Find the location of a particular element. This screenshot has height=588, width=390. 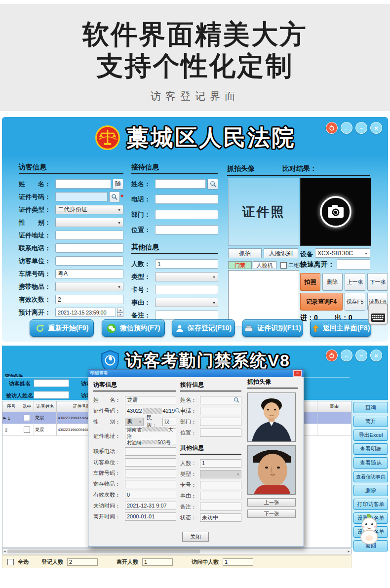

sidebar-view-petition-button: 查看信访事由 is located at coordinates (371, 477).